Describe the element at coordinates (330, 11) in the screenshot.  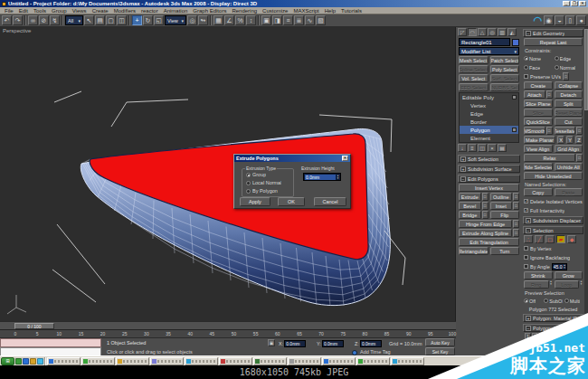
I see `menu-help: Help` at that location.